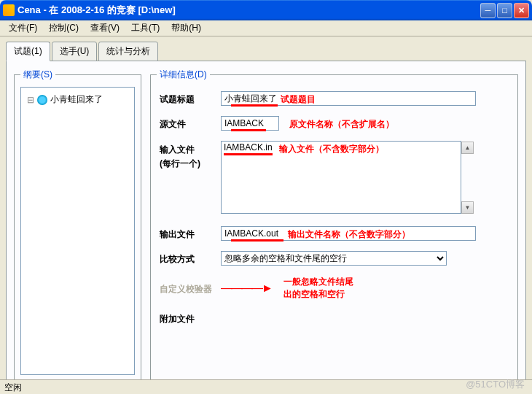  Describe the element at coordinates (186, 156) in the screenshot. I see `label-input: 输入文件 (每行一个)` at that location.